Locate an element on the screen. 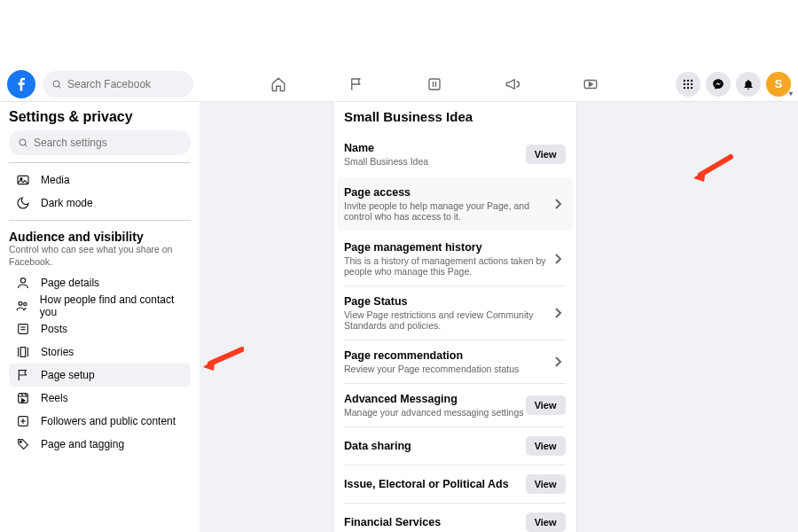 This screenshot has height=532, width=798. row-subtitle: View Page restrictions and review Commun… is located at coordinates (449, 320).